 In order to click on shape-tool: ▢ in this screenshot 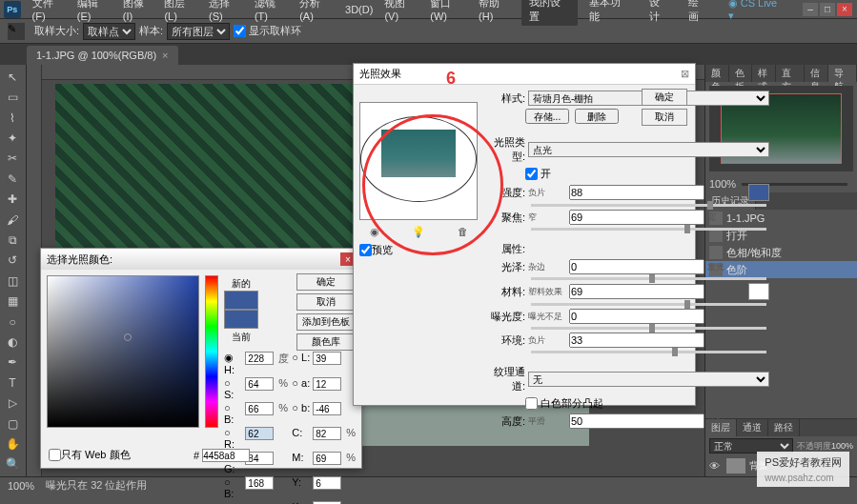, I will do `click(12, 423)`.